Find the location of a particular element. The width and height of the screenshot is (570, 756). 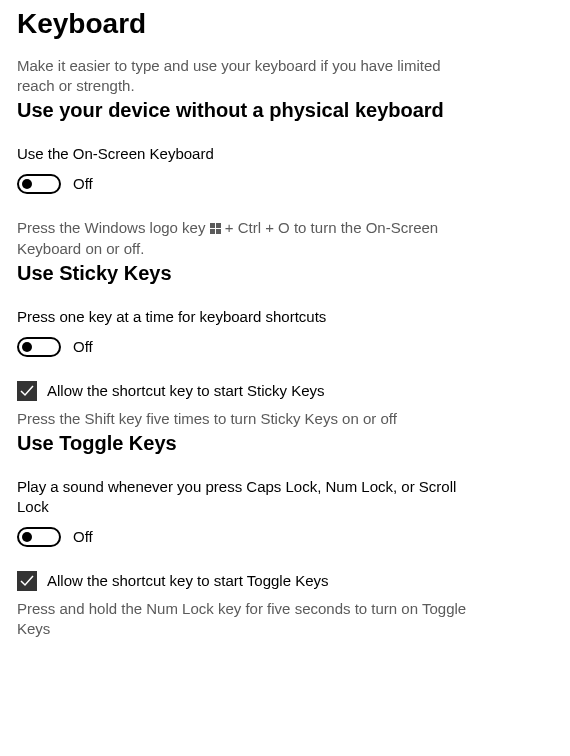

sticky-keys-label: Press one key at a time for keyboard sho… is located at coordinates (285, 317).